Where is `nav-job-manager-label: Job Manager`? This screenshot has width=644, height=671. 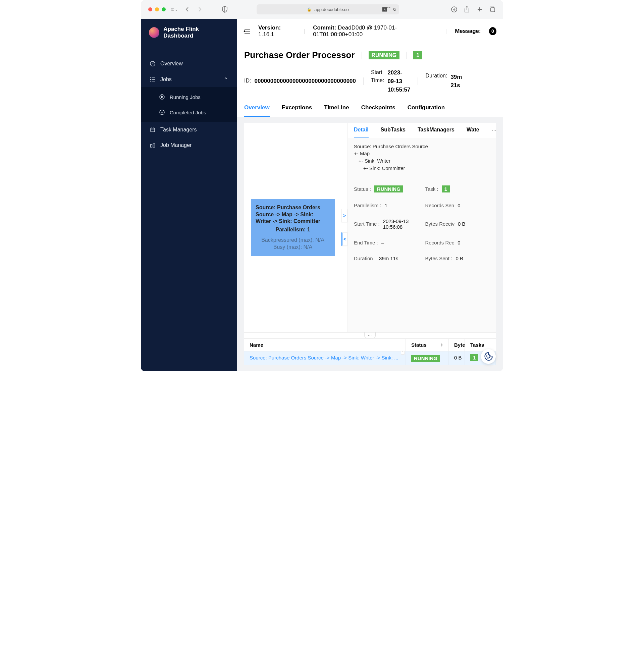 nav-job-manager-label: Job Manager is located at coordinates (176, 145).